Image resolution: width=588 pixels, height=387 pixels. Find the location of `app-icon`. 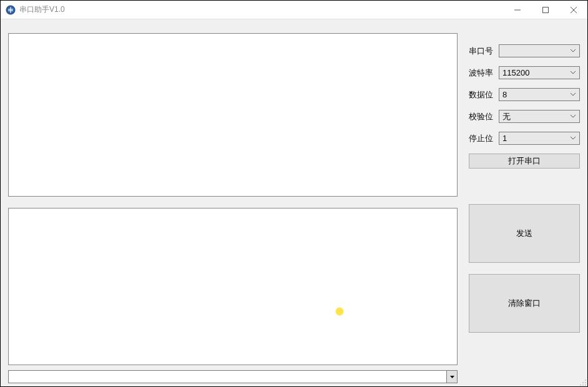

app-icon is located at coordinates (11, 10).